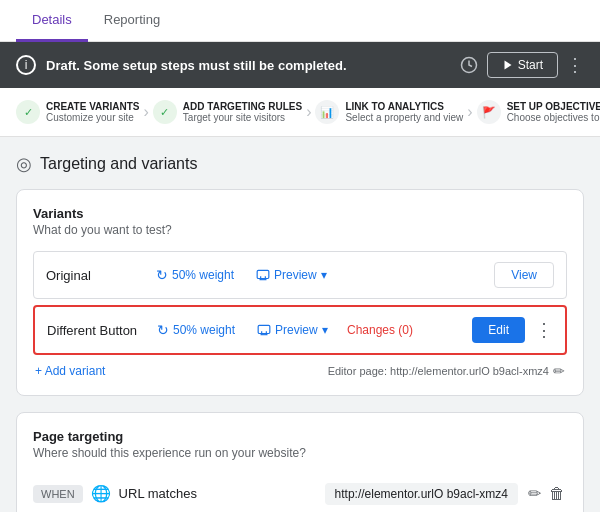  Describe the element at coordinates (404, 118) in the screenshot. I see `step-link-analytics-subtitle: Select a property and view` at that location.